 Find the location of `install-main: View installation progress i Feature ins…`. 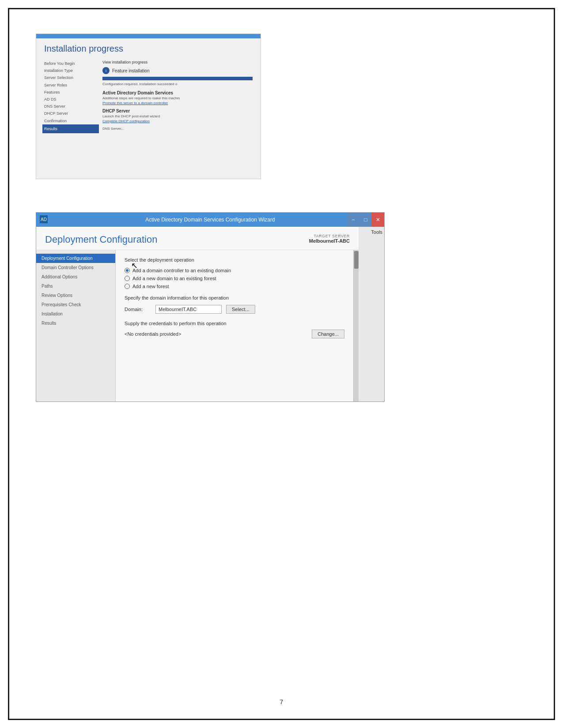

install-main: View installation progress i Feature ins… is located at coordinates (178, 97).